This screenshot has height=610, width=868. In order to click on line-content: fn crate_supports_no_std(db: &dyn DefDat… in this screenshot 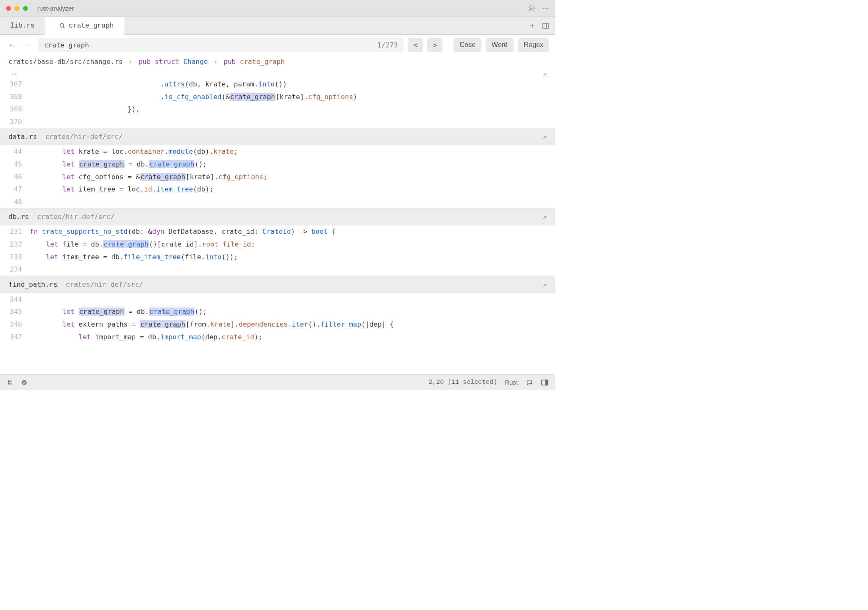, I will do `click(292, 232)`.